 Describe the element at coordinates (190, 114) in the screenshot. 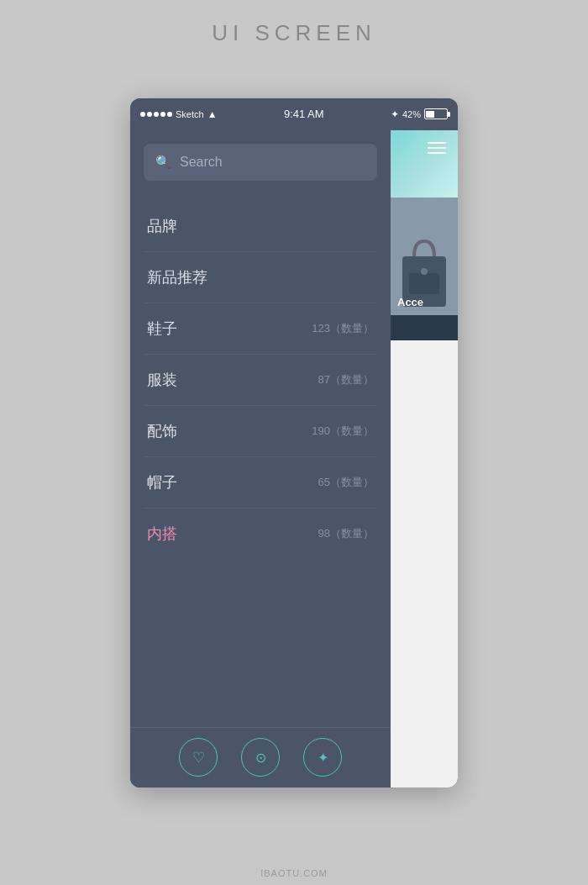

I see `carrier-label: Sketch` at that location.